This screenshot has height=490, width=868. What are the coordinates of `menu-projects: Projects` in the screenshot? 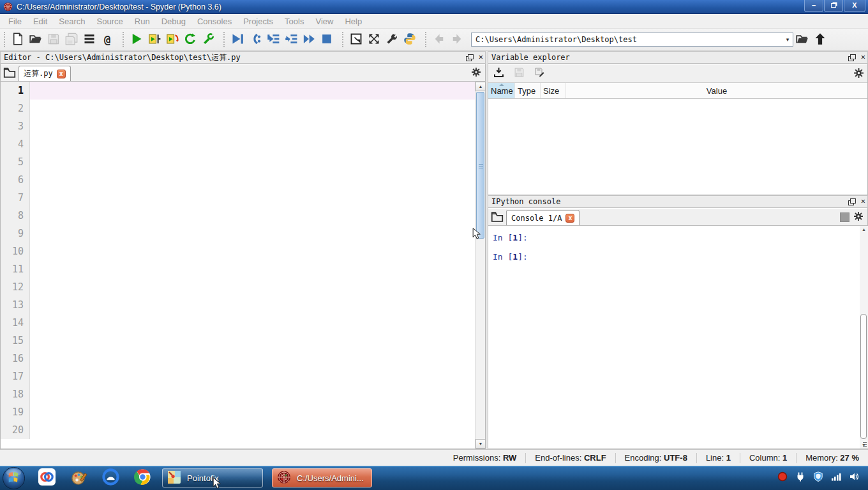 It's located at (258, 22).